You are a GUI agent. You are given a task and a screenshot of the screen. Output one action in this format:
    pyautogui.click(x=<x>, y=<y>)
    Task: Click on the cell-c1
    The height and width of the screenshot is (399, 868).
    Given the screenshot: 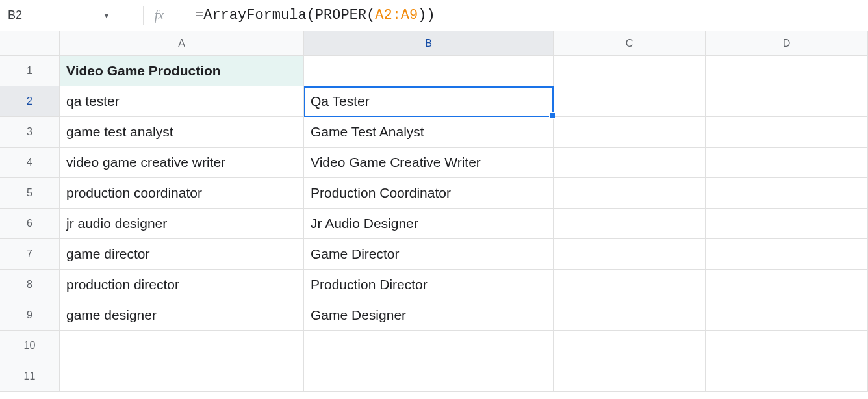 What is the action you would take?
    pyautogui.click(x=630, y=71)
    